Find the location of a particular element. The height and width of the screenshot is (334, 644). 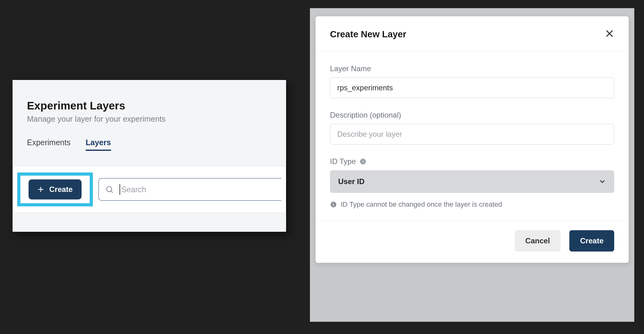

description-label: Description (optional) is located at coordinates (472, 115).